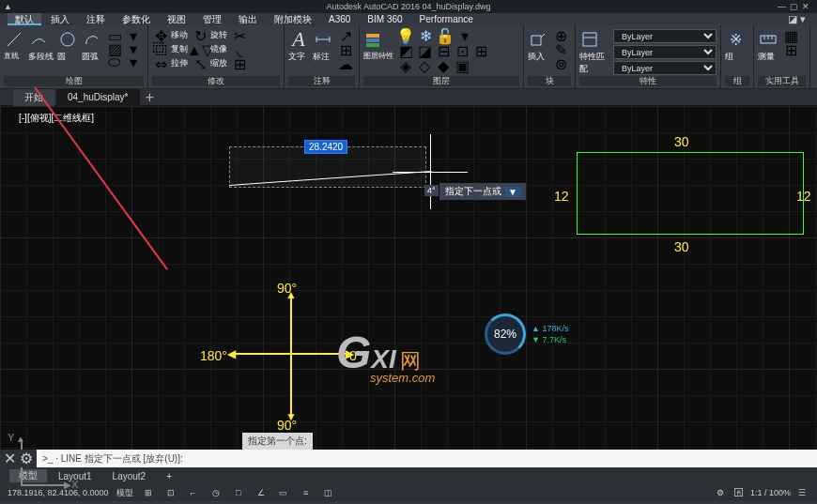  What do you see at coordinates (720, 493) in the screenshot?
I see `workspace-icon: ⚙` at bounding box center [720, 493].